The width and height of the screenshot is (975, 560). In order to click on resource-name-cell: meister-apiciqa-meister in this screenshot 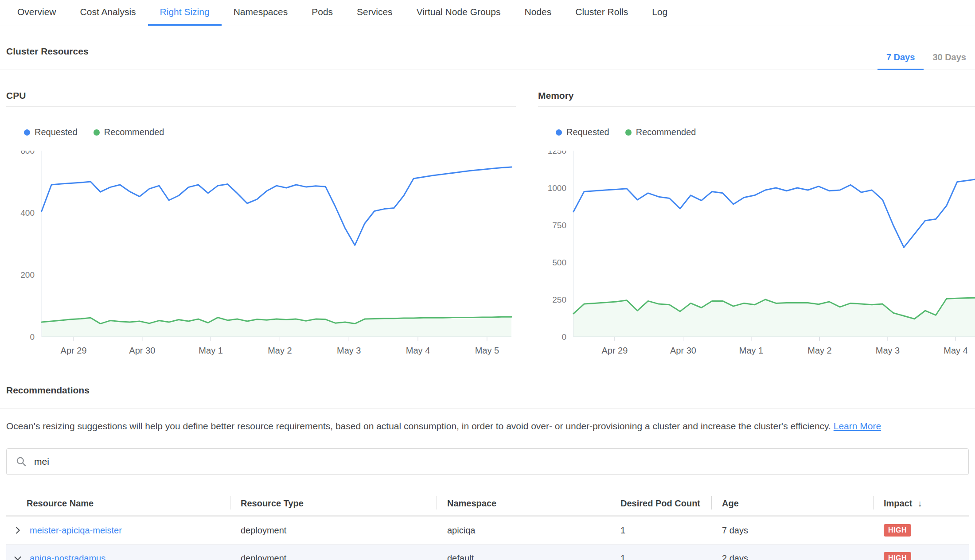, I will do `click(118, 530)`.